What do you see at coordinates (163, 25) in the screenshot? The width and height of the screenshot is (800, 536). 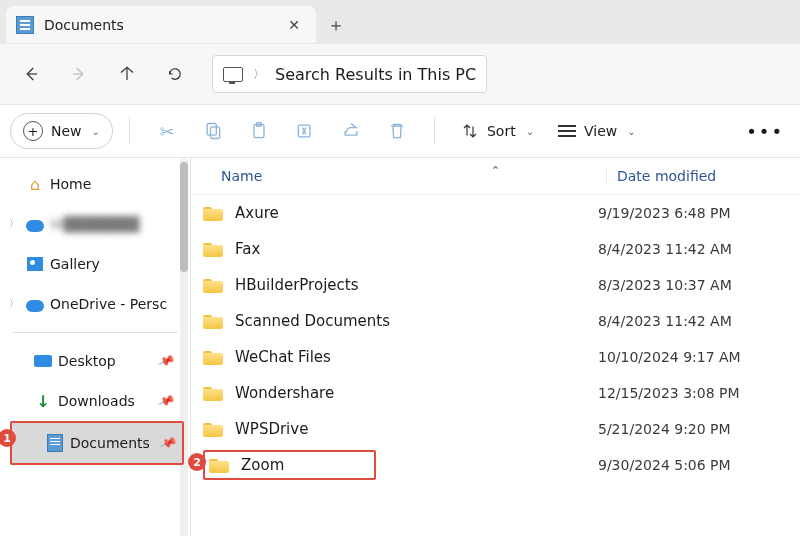 I see `tab-title: Documents` at bounding box center [163, 25].